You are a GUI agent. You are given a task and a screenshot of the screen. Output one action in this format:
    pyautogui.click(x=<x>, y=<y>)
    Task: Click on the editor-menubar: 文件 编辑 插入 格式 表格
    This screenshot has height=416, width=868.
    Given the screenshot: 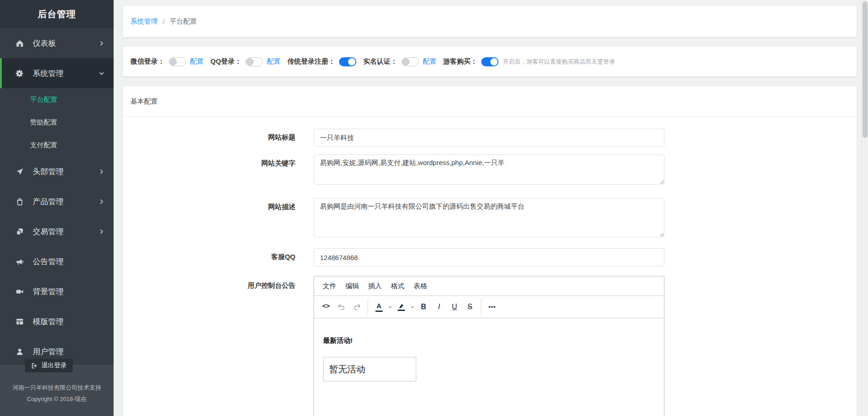 What is the action you would take?
    pyautogui.click(x=489, y=286)
    